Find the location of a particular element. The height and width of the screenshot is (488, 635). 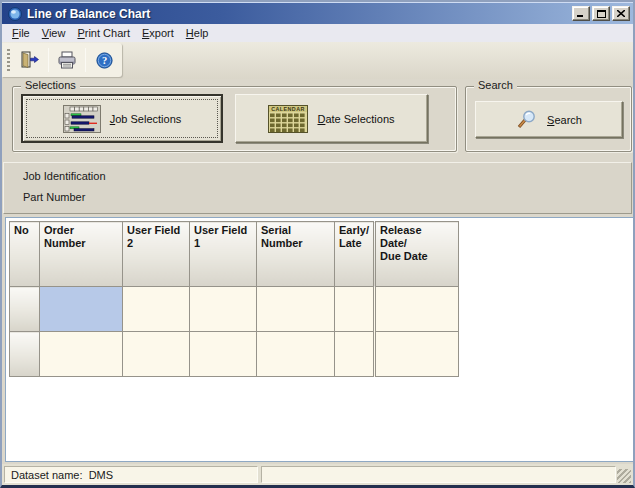

exit-icon is located at coordinates (30, 60).